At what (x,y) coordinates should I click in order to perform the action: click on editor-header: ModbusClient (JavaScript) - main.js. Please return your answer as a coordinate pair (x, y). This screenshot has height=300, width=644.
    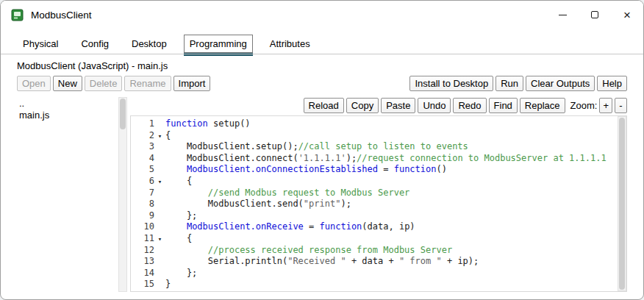
    Looking at the image, I should click on (322, 67).